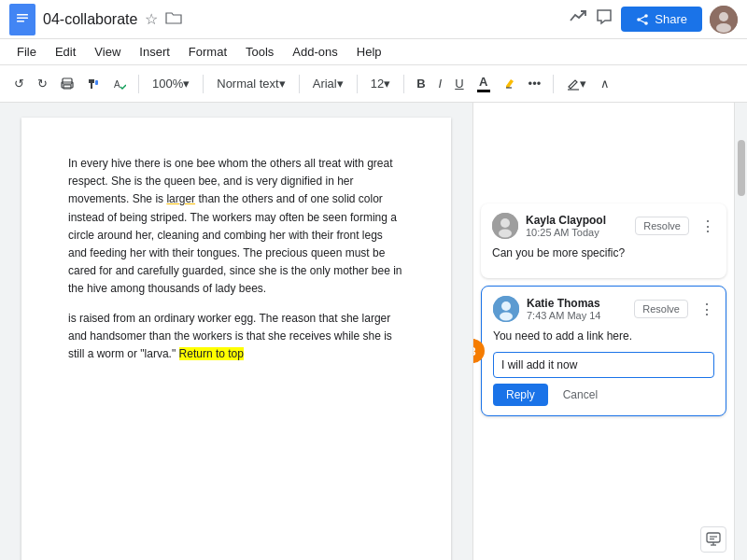  What do you see at coordinates (577, 232) in the screenshot?
I see `comment-time-1: 10:25 AM Today` at bounding box center [577, 232].